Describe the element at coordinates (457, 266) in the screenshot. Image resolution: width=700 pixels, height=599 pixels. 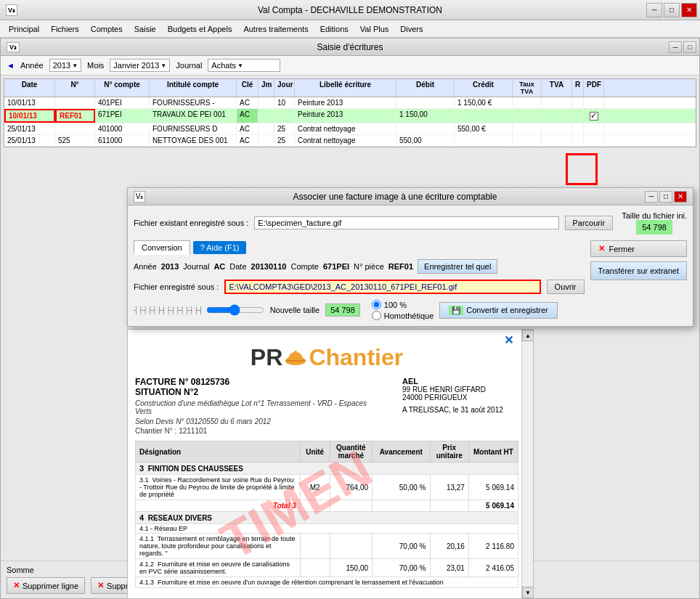
I see `enregistrer-button: Enregistrer tel quel` at that location.